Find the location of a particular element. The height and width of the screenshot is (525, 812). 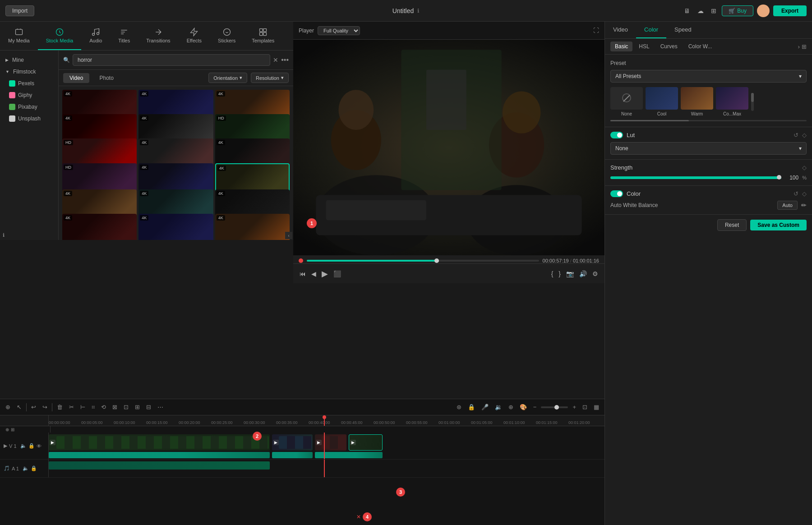

tl-delete-icon: 🗑 is located at coordinates (60, 407).